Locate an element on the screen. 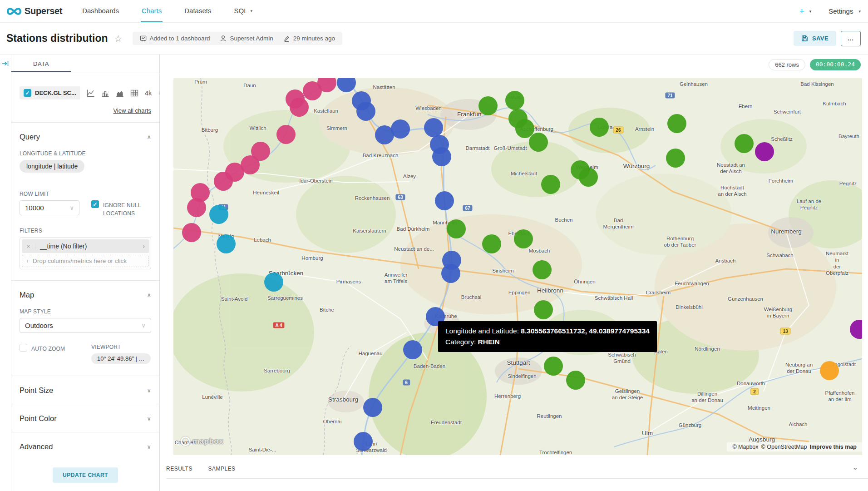 The image size is (868, 491). road-shield: 67 is located at coordinates (468, 208).